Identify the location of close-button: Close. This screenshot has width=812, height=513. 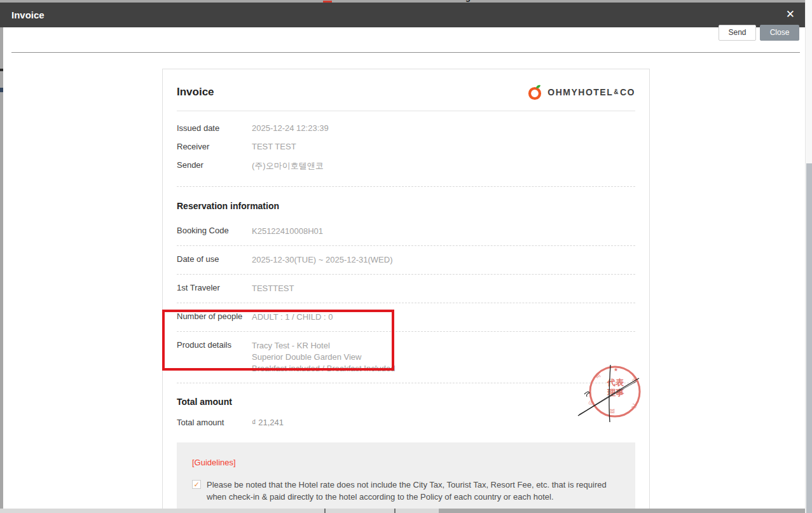
(780, 33).